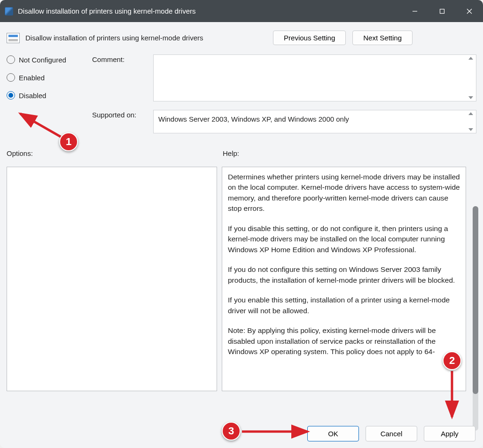 This screenshot has width=483, height=448. Describe the element at coordinates (49, 60) in the screenshot. I see `radio-not-configured: Not Configured` at that location.